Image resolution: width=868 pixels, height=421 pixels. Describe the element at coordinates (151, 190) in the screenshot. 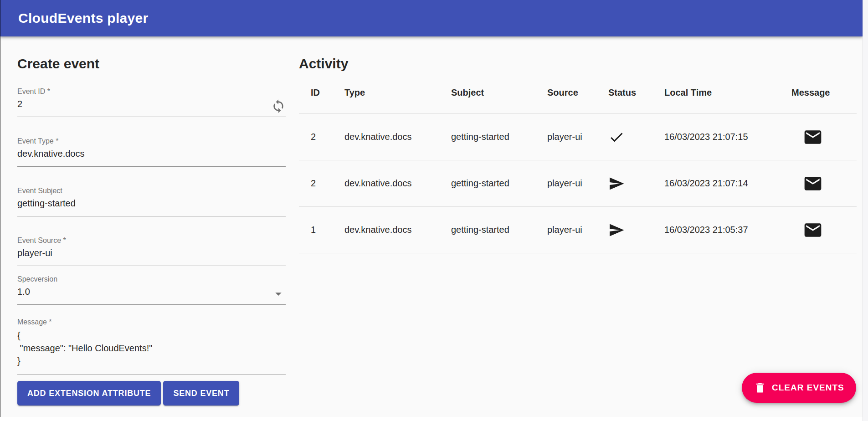

I see `event-subject-label: Event Subject` at that location.